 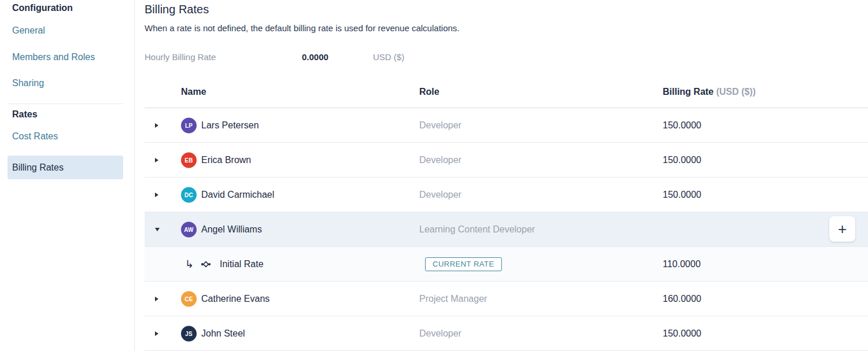 What do you see at coordinates (507, 230) in the screenshot?
I see `table-row-expanded: AW Angel Williams Learning Content Devel…` at bounding box center [507, 230].